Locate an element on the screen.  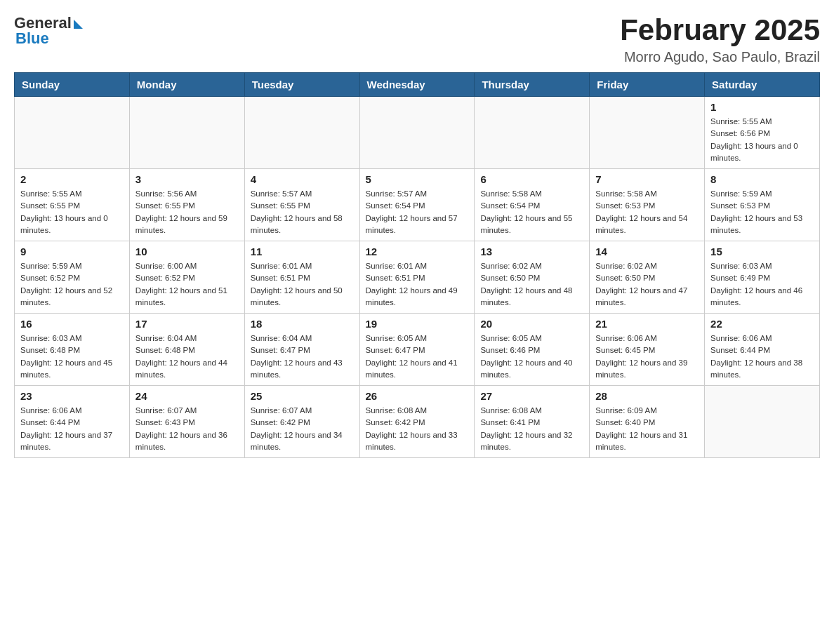
table-row: 2Sunrise: 5:55 AM Sunset: 6:55 PM Daylig… is located at coordinates (72, 205).